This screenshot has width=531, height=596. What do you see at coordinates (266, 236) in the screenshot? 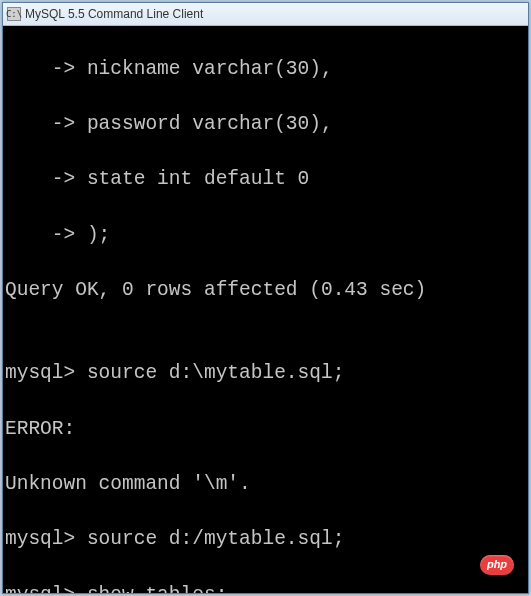
I see `terminal-line: -> );` at bounding box center [266, 236].